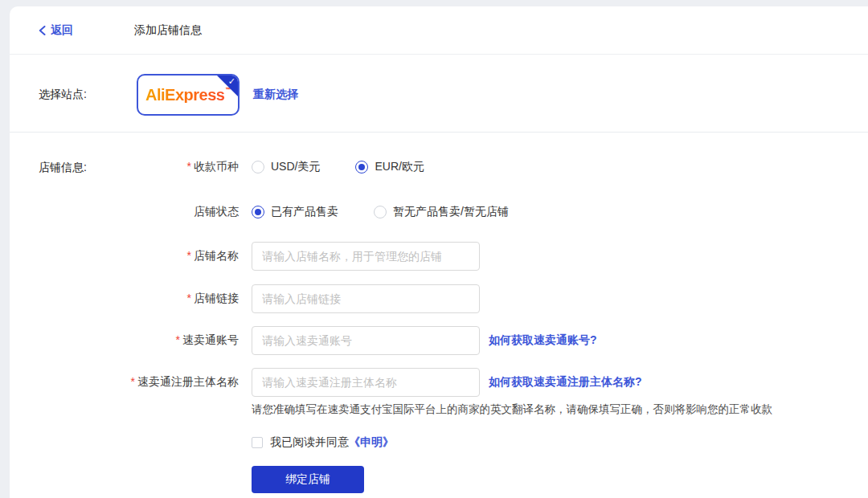 The width and height of the screenshot is (868, 498). What do you see at coordinates (441, 212) in the screenshot?
I see `radio-no-products: 暂无产品售卖/暂无店铺` at bounding box center [441, 212].